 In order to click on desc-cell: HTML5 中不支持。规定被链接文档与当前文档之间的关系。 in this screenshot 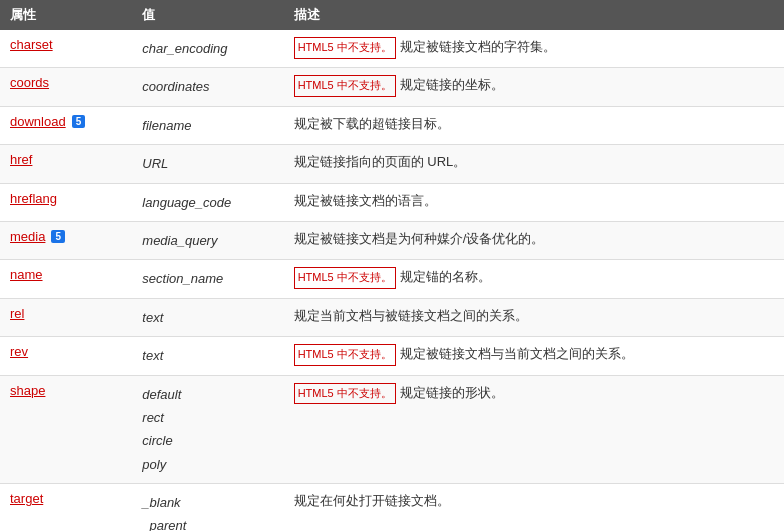, I will do `click(534, 356)`.